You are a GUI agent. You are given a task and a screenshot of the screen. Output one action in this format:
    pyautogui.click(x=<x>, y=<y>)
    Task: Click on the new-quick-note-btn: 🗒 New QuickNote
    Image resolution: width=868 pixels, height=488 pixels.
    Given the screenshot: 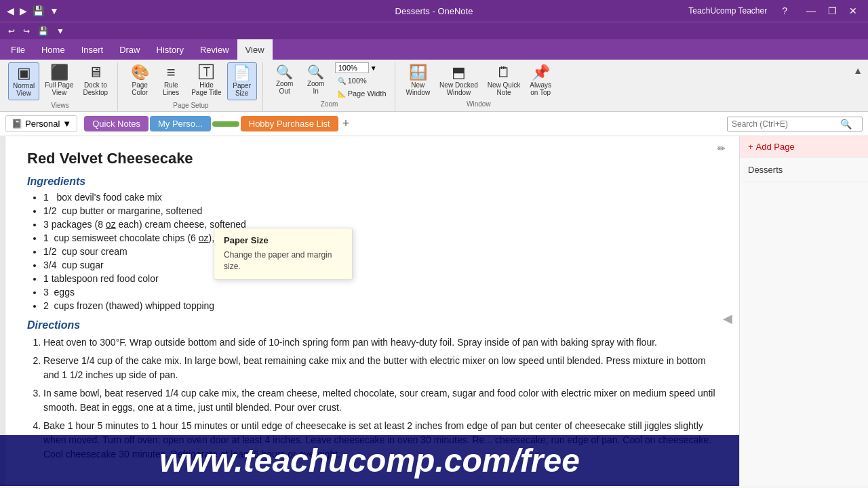 What is the action you would take?
    pyautogui.click(x=504, y=81)
    